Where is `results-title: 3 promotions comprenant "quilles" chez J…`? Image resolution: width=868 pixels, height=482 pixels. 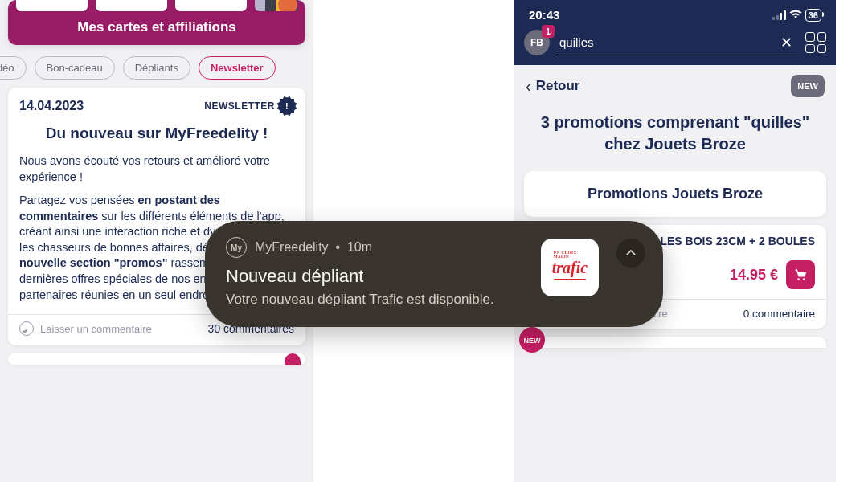
results-title: 3 promotions comprenant "quilles" chez J… is located at coordinates (675, 135).